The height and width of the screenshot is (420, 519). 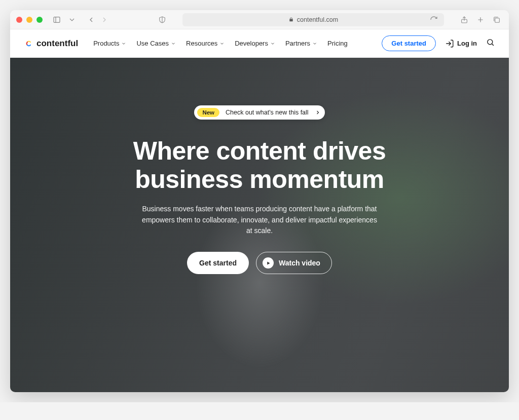 What do you see at coordinates (450, 44) in the screenshot?
I see `login-icon` at bounding box center [450, 44].